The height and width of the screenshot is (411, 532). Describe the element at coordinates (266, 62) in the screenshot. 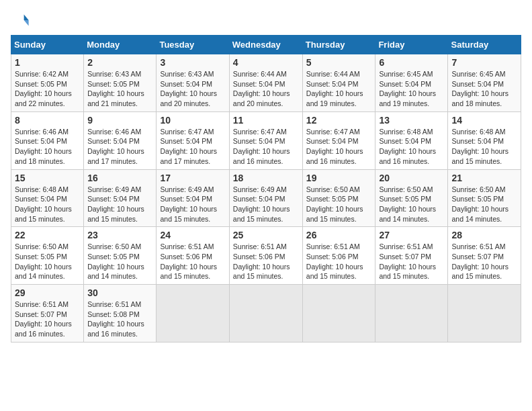

I see `day-number: 4` at that location.